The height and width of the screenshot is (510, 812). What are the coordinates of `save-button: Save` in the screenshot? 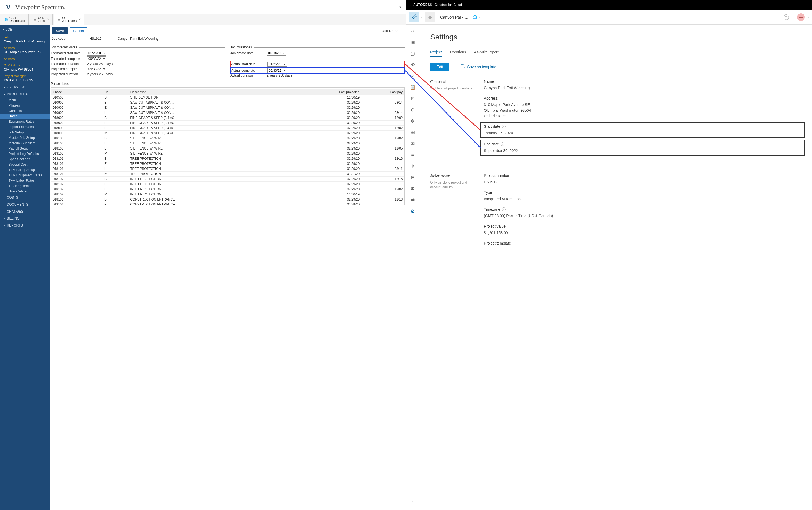 It's located at (60, 31).